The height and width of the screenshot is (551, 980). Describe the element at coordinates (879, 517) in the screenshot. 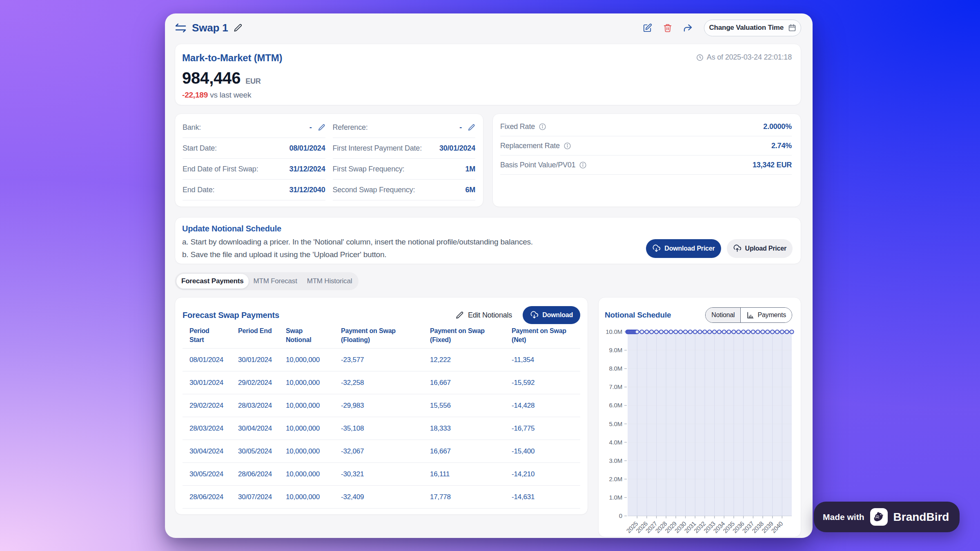

I see `brandbird-logo-icon` at that location.